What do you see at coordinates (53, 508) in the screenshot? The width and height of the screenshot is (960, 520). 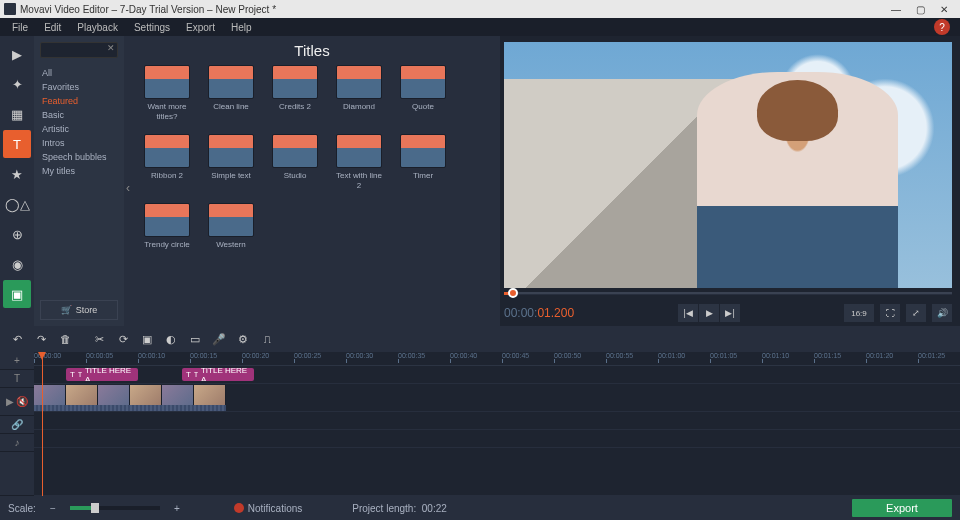 I see `zoom-out-icon: −` at bounding box center [53, 508].